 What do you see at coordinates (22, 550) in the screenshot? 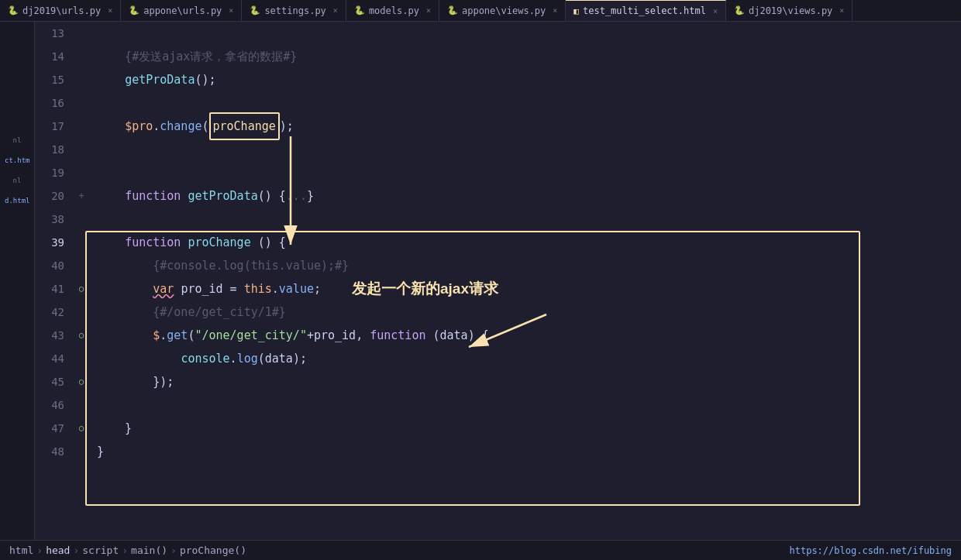
I see `breadcrumb-html: html` at bounding box center [22, 550].